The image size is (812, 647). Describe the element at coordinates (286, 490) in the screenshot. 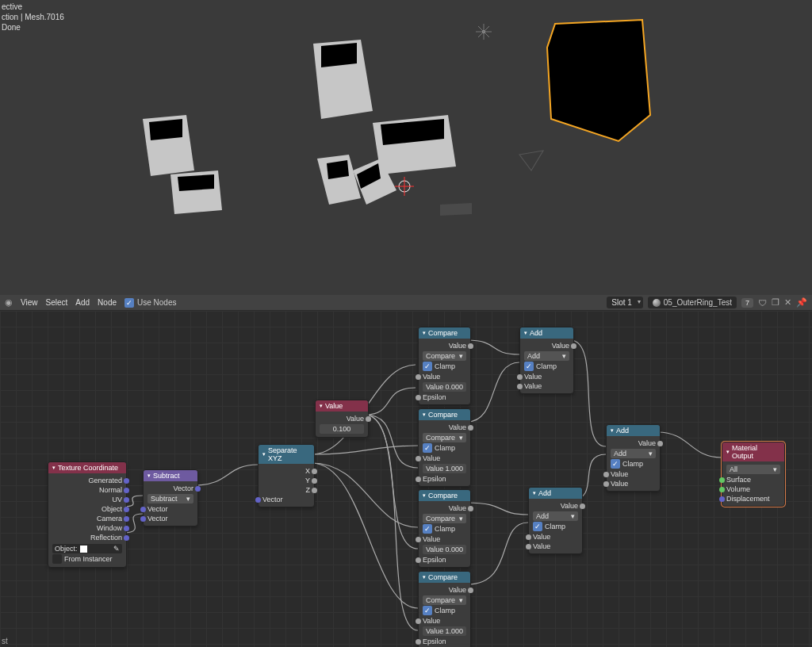

I see `socket-z: Z` at that location.